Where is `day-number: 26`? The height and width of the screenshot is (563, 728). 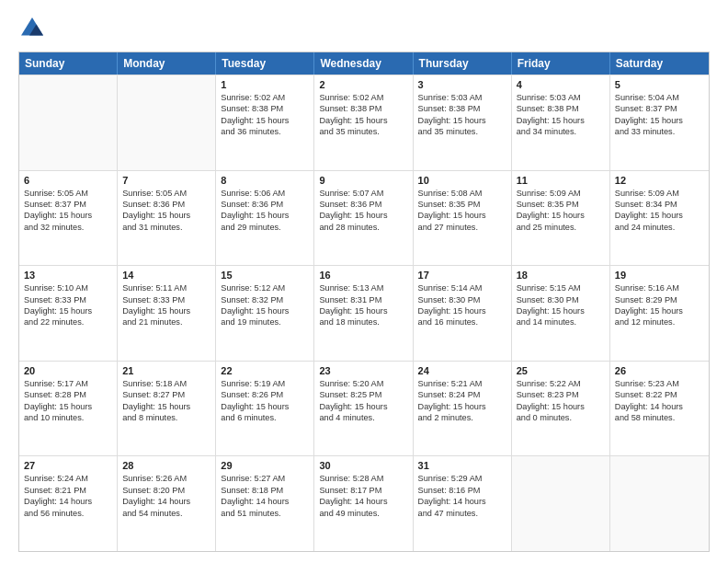 day-number: 26 is located at coordinates (660, 371).